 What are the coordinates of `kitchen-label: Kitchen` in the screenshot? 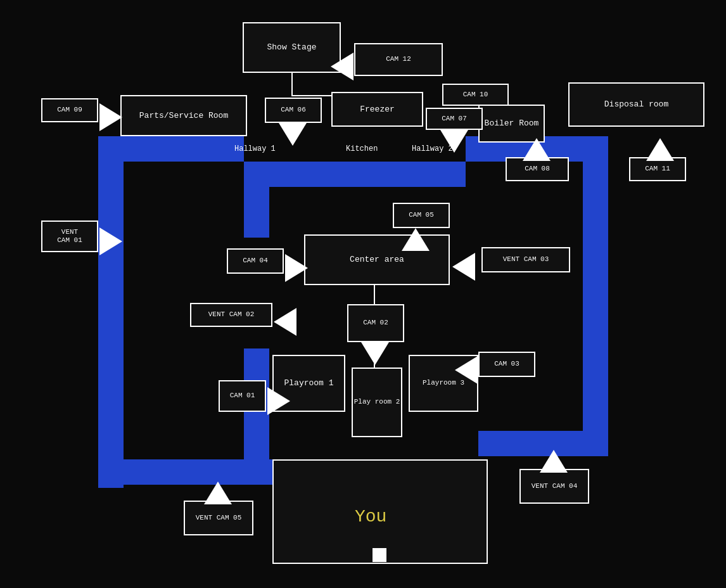 It's located at (362, 149).